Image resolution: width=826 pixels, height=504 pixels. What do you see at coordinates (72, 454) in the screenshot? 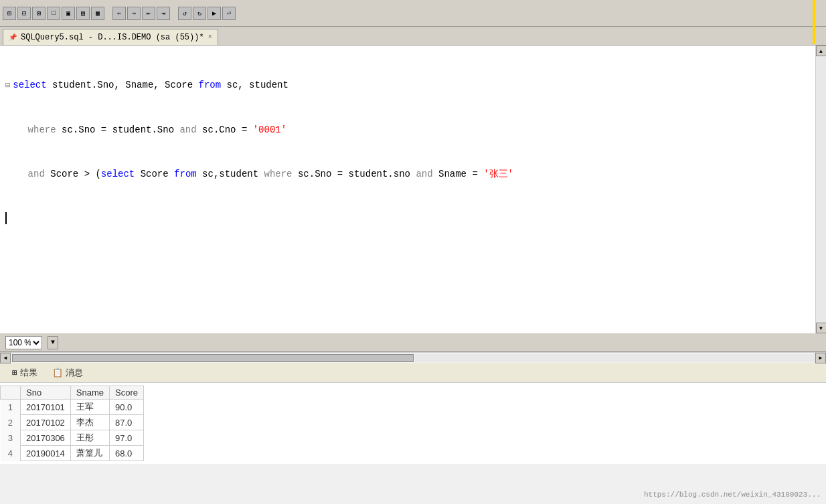
I see `table-row: 4 20190014 萧篁儿 68.0` at bounding box center [72, 454].